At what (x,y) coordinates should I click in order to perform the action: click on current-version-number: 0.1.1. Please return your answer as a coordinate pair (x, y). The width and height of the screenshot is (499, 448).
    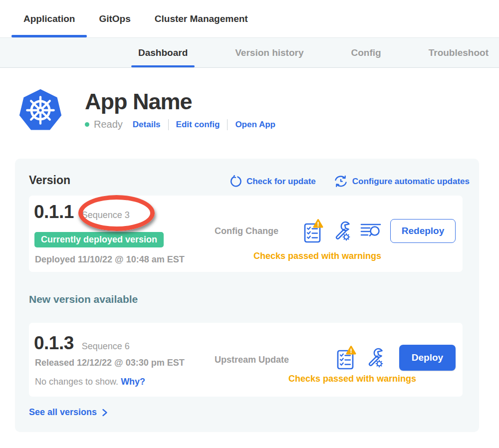
    Looking at the image, I should click on (54, 212).